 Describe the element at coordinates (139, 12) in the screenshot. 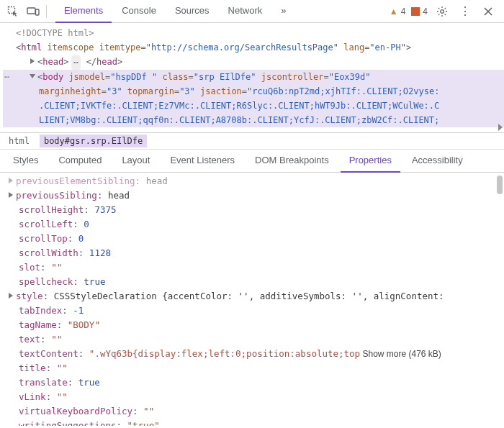

I see `tab-console: Console` at that location.